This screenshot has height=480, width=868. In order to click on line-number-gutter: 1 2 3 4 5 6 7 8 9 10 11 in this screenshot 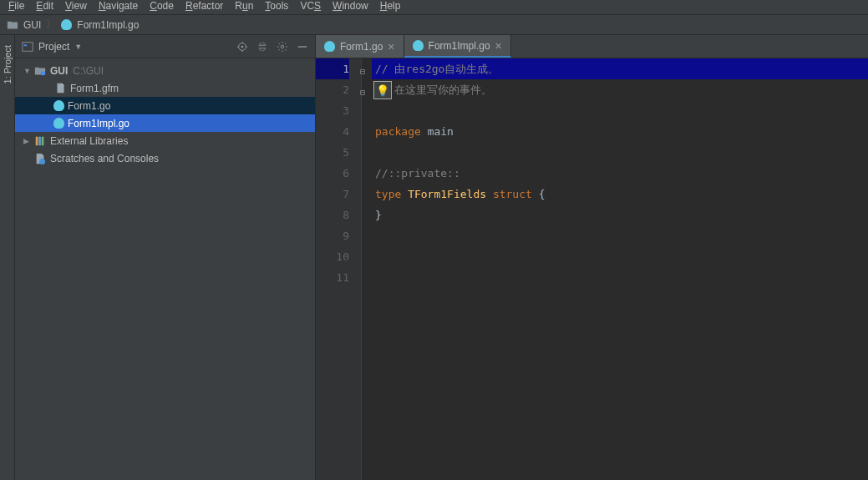, I will do `click(339, 269)`.